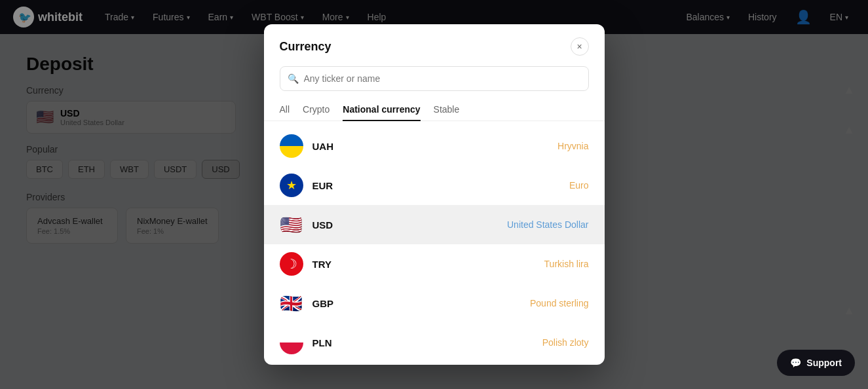  What do you see at coordinates (824, 363) in the screenshot?
I see `support-label: Support` at bounding box center [824, 363].